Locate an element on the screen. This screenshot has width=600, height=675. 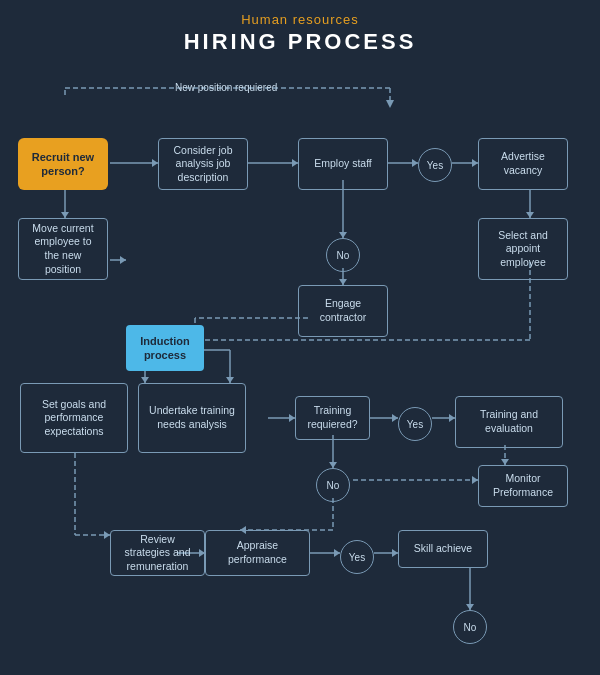
induction-node: Induction process is located at coordinates (165, 348).